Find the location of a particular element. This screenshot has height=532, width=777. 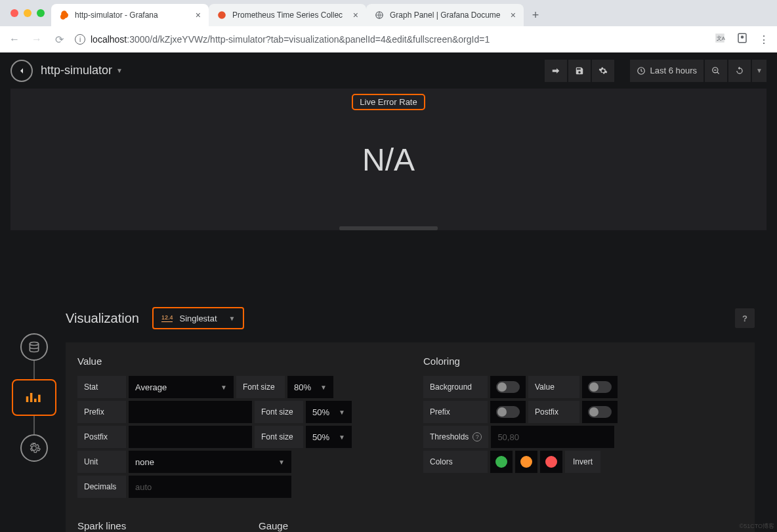

postfix-toggle is located at coordinates (600, 412).